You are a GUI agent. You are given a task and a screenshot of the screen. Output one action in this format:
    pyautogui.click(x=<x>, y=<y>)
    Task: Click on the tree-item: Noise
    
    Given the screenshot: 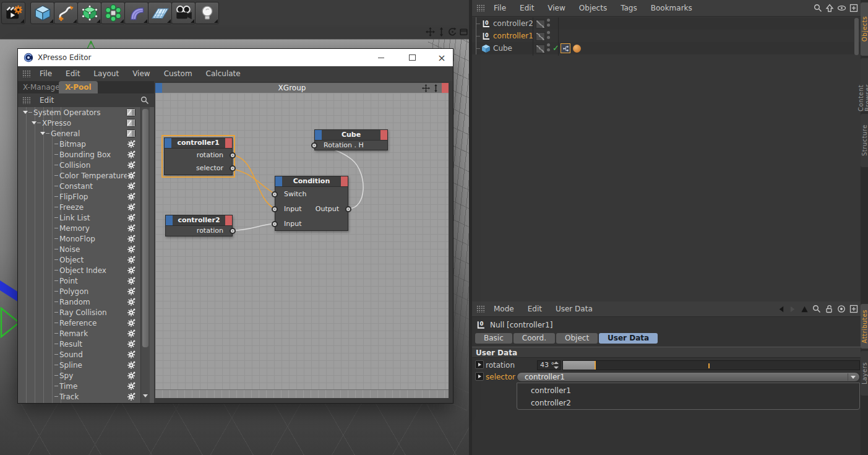 What is the action you would take?
    pyautogui.click(x=86, y=249)
    